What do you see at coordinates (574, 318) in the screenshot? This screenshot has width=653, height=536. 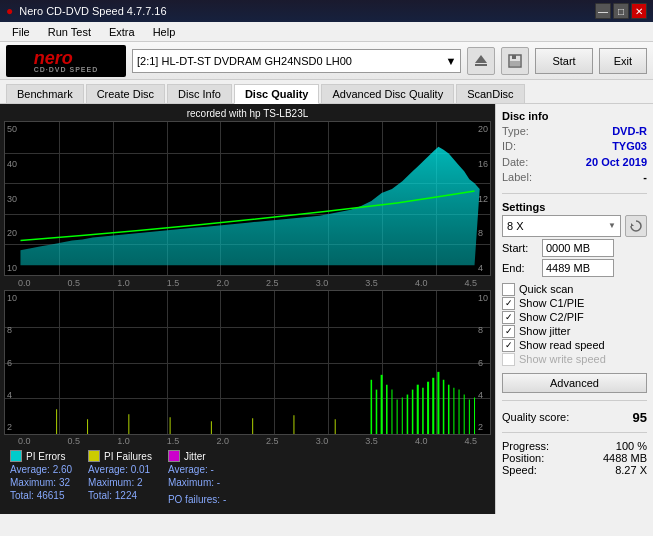 I see `show-c2-pif-row: Show C2/PIF` at bounding box center [574, 318].